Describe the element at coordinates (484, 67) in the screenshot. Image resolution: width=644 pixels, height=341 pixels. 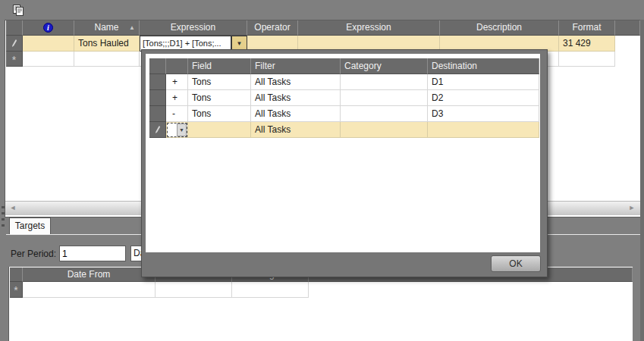
I see `column-header-destination: Destination` at that location.